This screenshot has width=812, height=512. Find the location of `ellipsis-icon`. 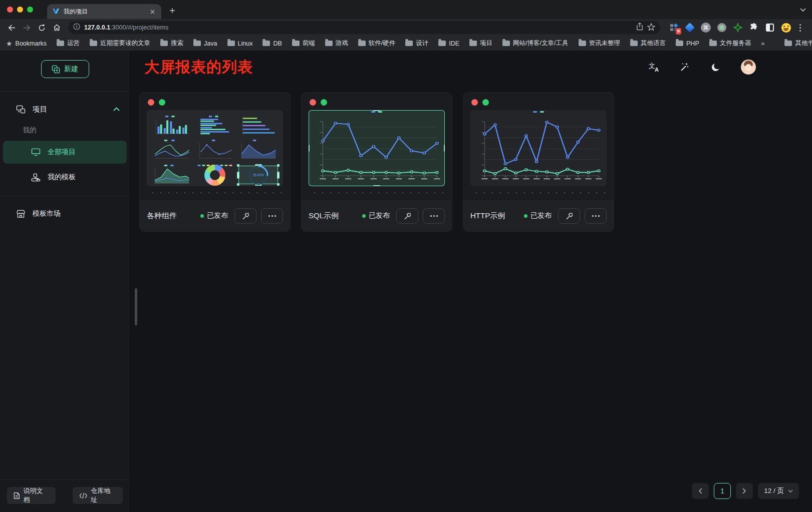

ellipsis-icon is located at coordinates (434, 216).